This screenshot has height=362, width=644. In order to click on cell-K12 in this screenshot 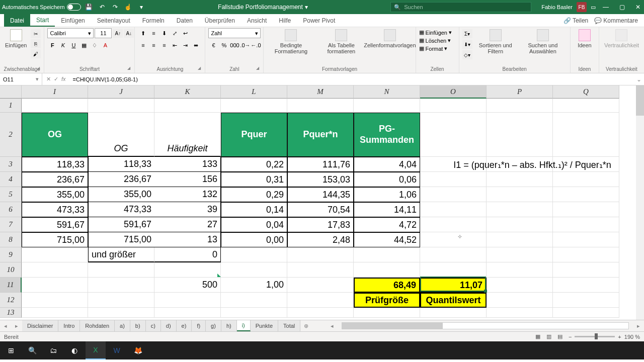, I will do `click(188, 300)`.